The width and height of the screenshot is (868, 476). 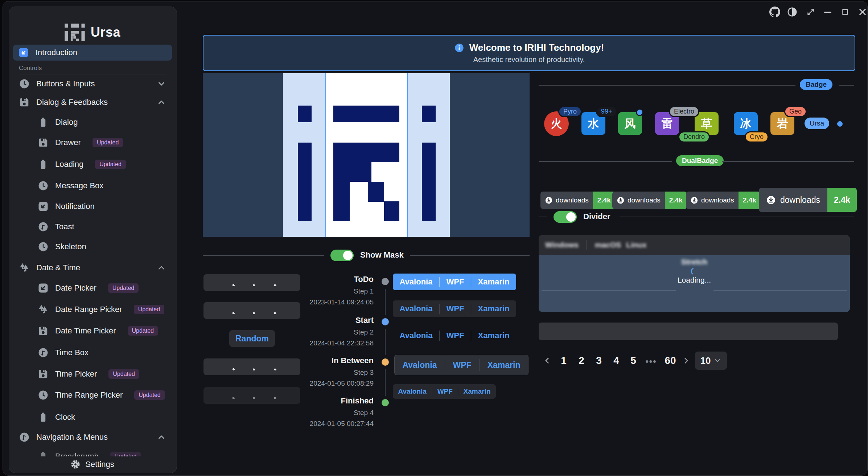 I want to click on timeline-step: Step 4, so click(x=337, y=413).